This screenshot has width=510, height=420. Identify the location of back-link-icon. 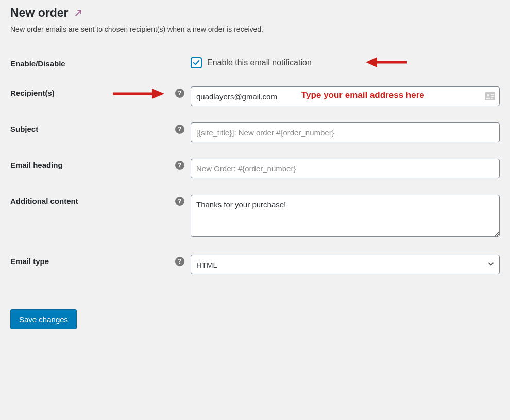
(79, 13).